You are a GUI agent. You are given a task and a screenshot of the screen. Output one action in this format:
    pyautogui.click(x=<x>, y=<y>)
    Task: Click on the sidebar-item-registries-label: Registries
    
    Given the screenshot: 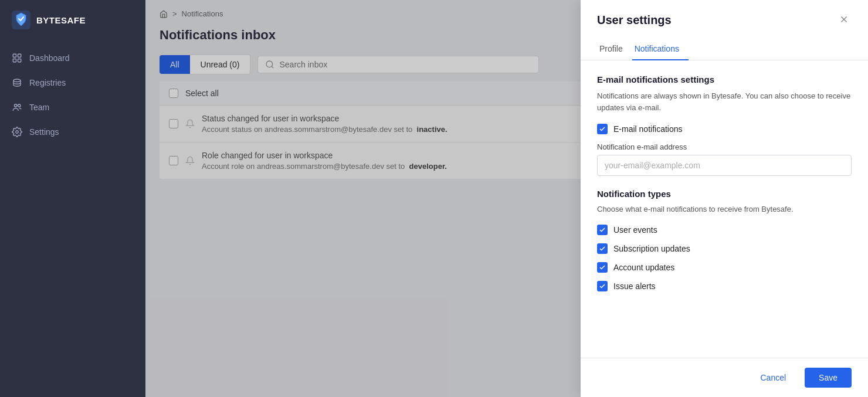 What is the action you would take?
    pyautogui.click(x=48, y=83)
    